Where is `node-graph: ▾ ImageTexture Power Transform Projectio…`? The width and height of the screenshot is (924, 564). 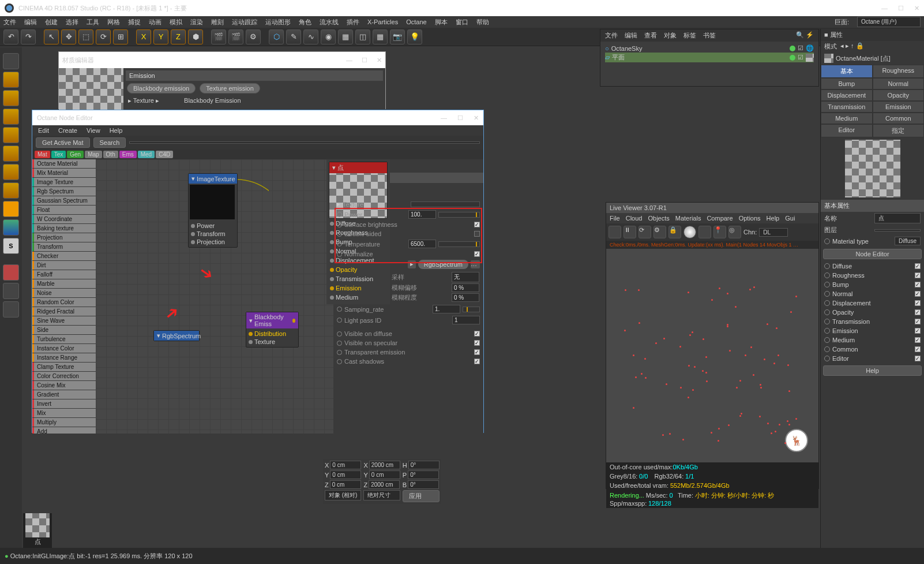 node-graph: ▾ ImageTexture Power Transform Projectio… is located at coordinates (215, 297).